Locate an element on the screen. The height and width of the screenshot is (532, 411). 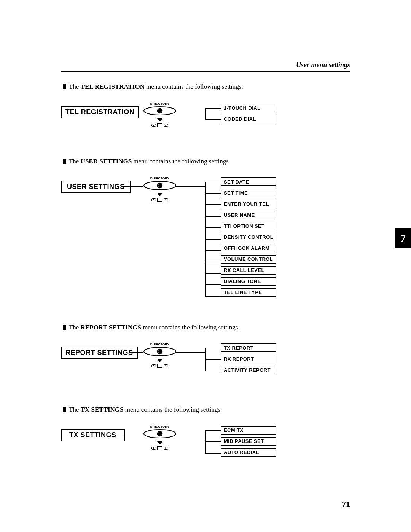
option-box: CODED DIAL is located at coordinates (249, 119).